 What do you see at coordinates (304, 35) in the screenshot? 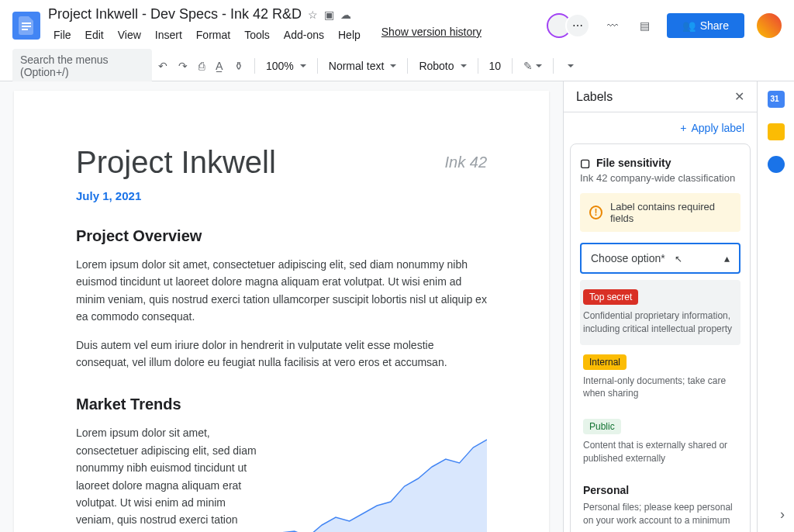
I see `menu-addons: Add-ons` at bounding box center [304, 35].